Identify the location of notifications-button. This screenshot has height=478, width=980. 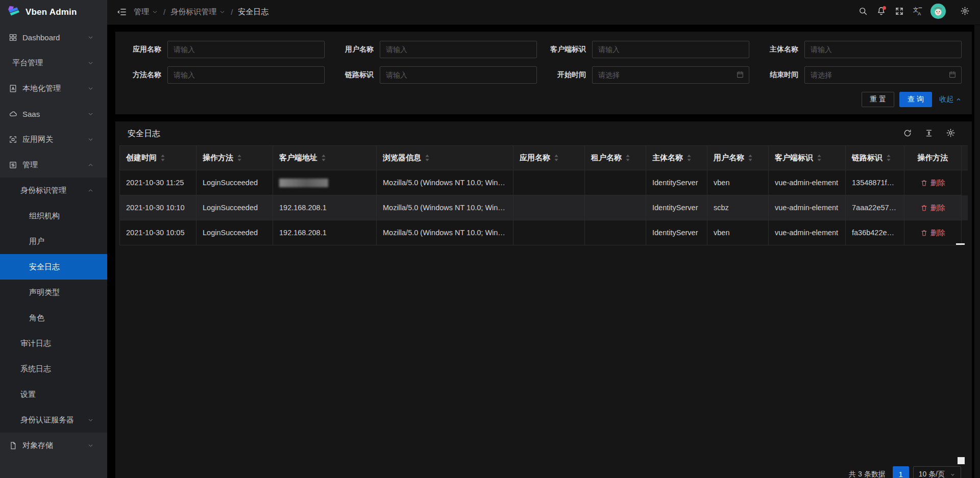
(881, 12).